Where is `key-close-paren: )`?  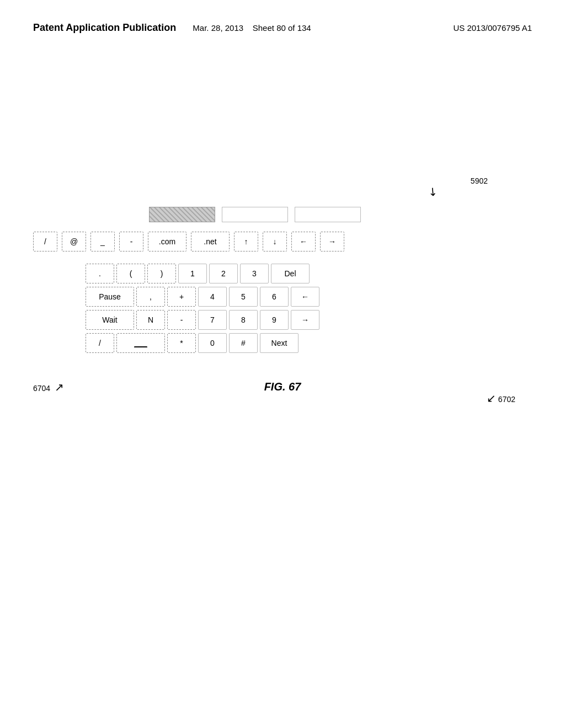 key-close-paren: ) is located at coordinates (162, 274).